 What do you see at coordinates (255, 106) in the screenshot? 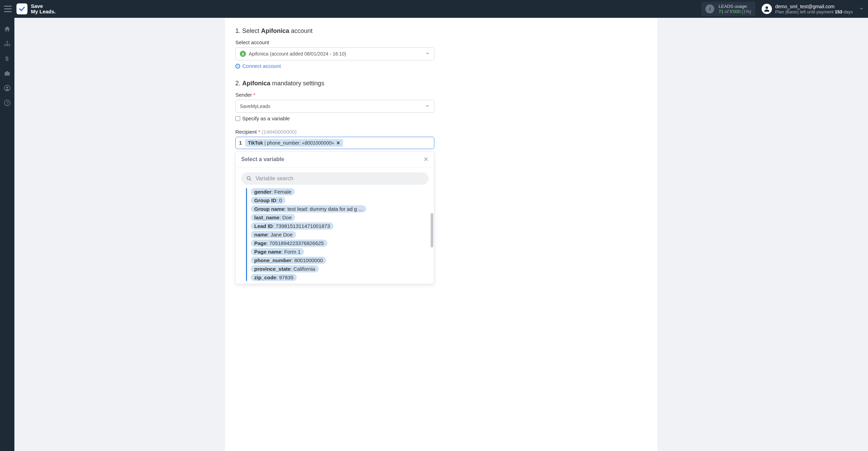
I see `sender-value: SaveMyLeads` at bounding box center [255, 106].